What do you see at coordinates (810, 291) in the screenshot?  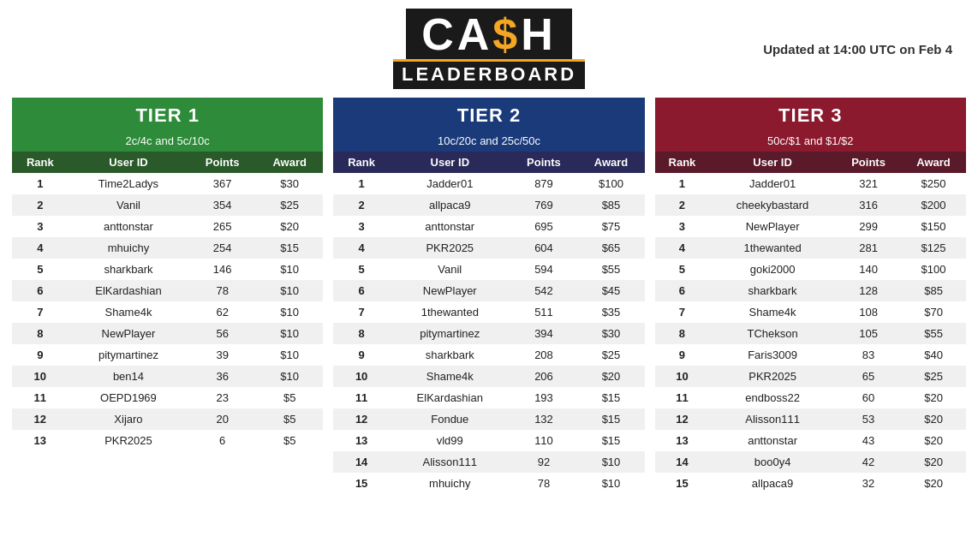 I see `table-row: 6sharkbark128$85` at bounding box center [810, 291].